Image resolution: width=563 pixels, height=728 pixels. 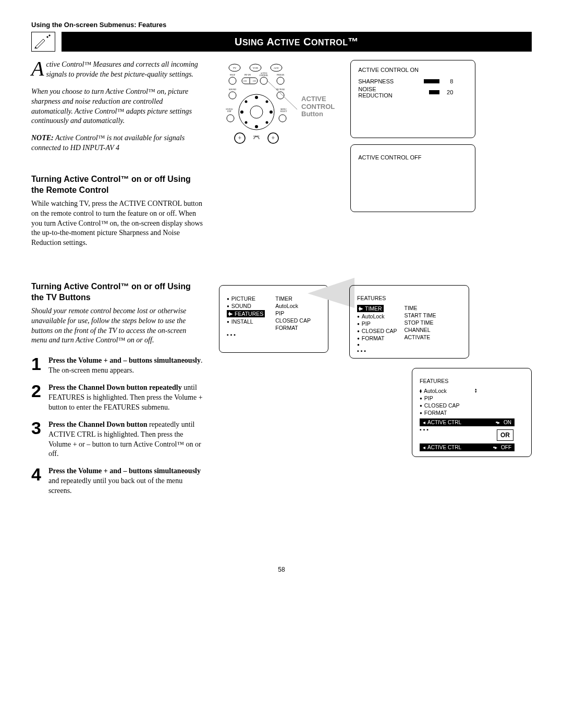 I want to click on osd-active-on: ACTIVE CONTROL ON SHARPNESS8NOISE REDUCT…, so click(x=413, y=99).